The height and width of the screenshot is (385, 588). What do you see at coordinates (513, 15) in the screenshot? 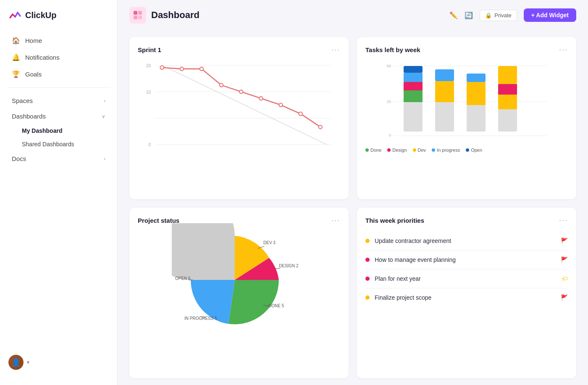
I see `topbar-right: ✏️ 🔄 🔒 Private + Add Widget` at bounding box center [513, 15].